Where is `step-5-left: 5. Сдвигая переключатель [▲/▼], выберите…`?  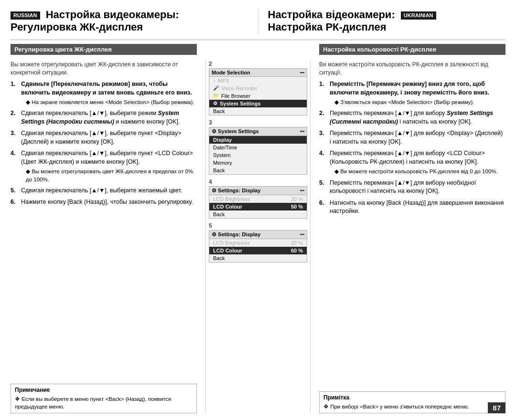
step-5-left: 5. Сдвигая переключатель [▲/▼], выберите… is located at coordinates (104, 191).